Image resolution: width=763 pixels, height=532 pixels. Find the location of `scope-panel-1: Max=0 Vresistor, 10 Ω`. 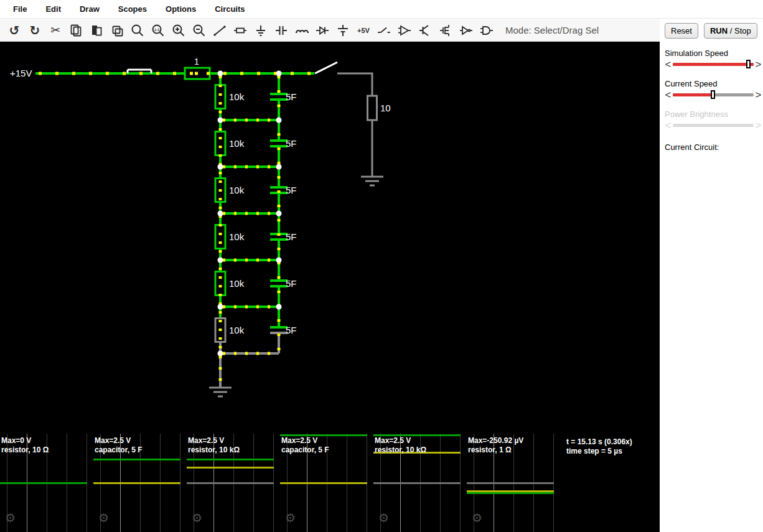

scope-panel-1: Max=0 Vresistor, 10 Ω is located at coordinates (46, 483).